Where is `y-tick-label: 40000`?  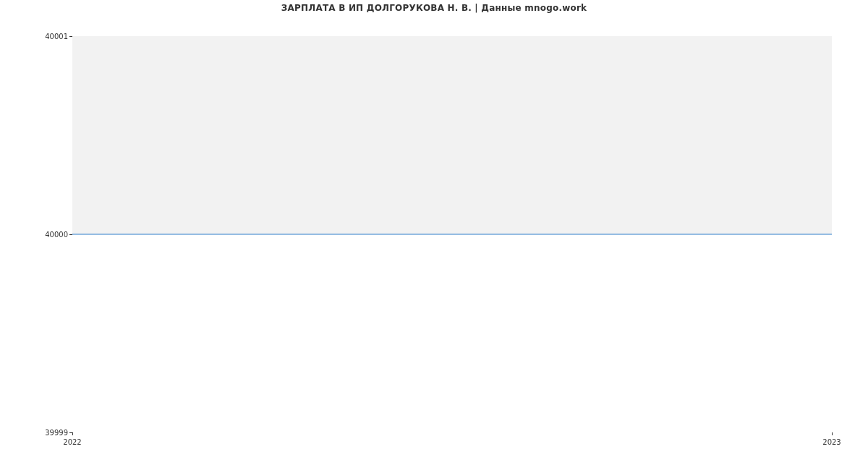 y-tick-label: 40000 is located at coordinates (56, 234).